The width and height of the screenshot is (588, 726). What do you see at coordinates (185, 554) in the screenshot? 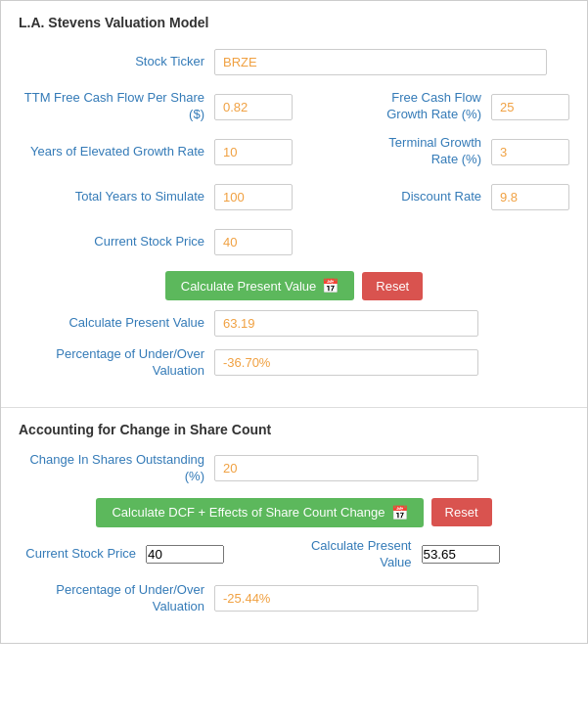
I see `section2-stock-price-input` at bounding box center [185, 554].